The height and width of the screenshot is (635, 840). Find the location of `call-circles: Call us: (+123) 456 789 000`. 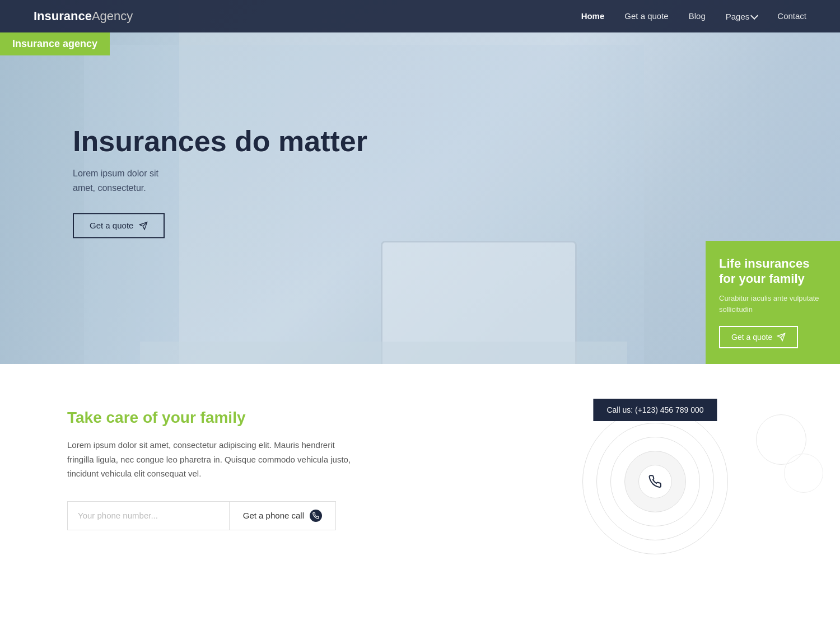

call-circles: Call us: (+123) 456 789 000 is located at coordinates (655, 482).